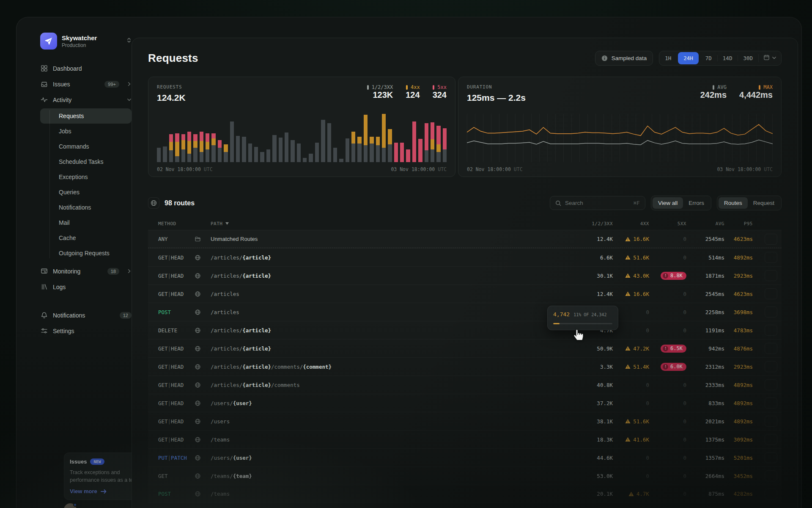  Describe the element at coordinates (637, 294) in the screenshot. I see `count-4xx: 16.6K` at that location.